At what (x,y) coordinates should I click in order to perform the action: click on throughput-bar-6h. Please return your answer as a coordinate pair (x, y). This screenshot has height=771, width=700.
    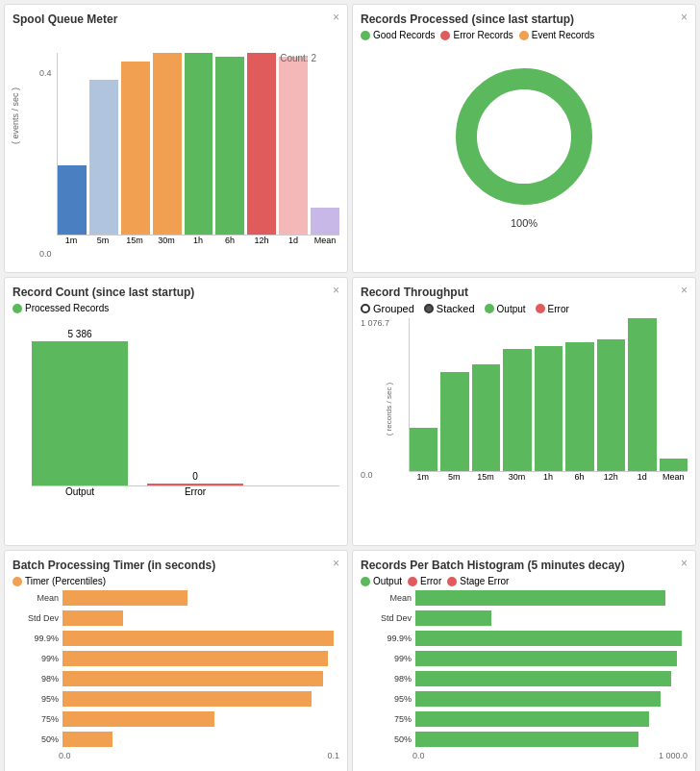
    Looking at the image, I should click on (579, 407).